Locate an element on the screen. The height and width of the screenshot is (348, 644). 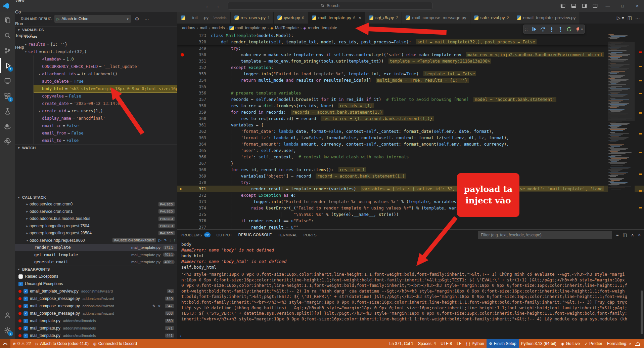
gutter-376: 376 is located at coordinates (194, 221).